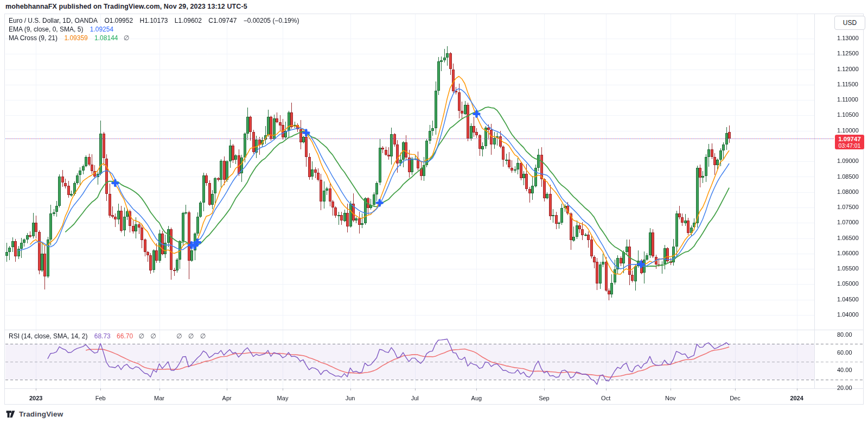 The height and width of the screenshot is (422, 868). What do you see at coordinates (46, 29) in the screenshot?
I see `ema-label: EMA (9, close, 0, SMA, 5)` at bounding box center [46, 29].